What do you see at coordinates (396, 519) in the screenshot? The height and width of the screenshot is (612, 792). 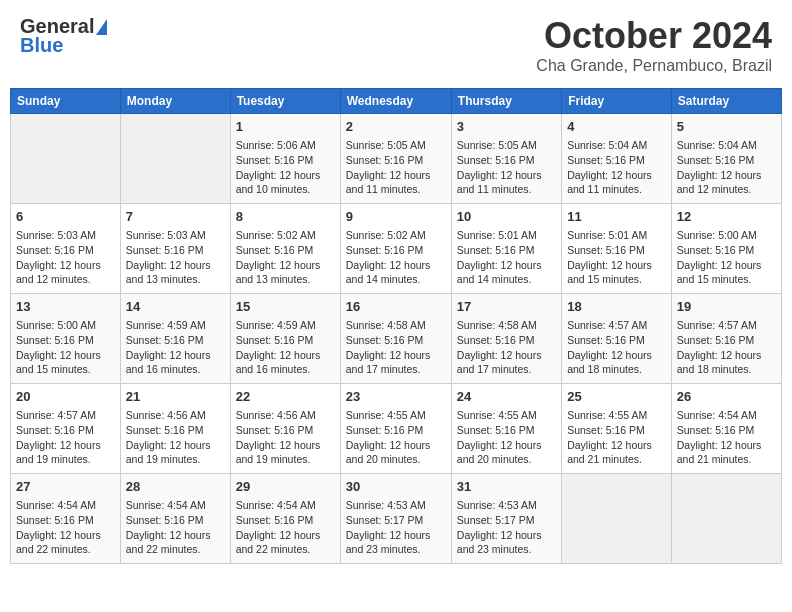 I see `calendar-week-row: 27Sunrise: 4:54 AMSunset: 5:16 PMDayligh…` at bounding box center [396, 519].